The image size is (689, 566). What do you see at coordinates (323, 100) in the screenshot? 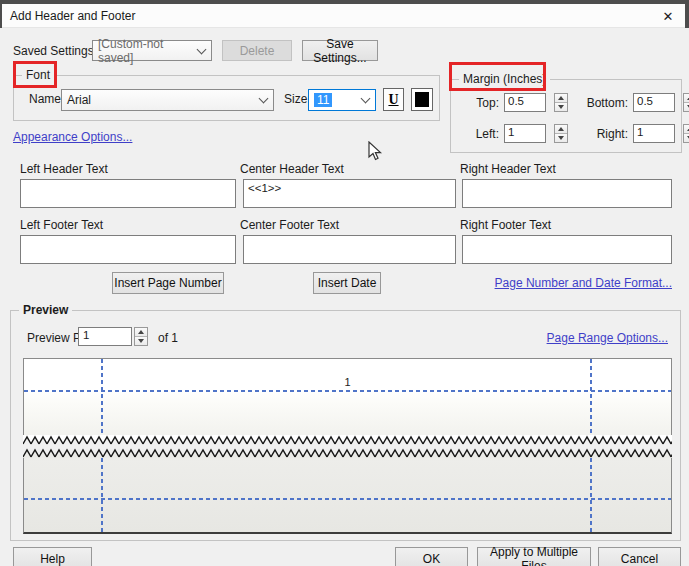
I see `font-size-value: 11` at bounding box center [323, 100].